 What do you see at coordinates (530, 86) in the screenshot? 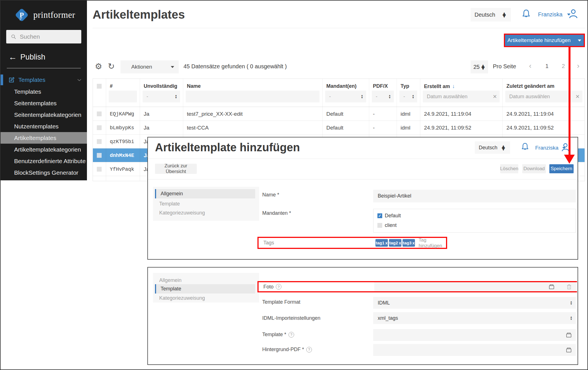
I see `col-zuletzt: Zuletzt geändert am` at bounding box center [530, 86].